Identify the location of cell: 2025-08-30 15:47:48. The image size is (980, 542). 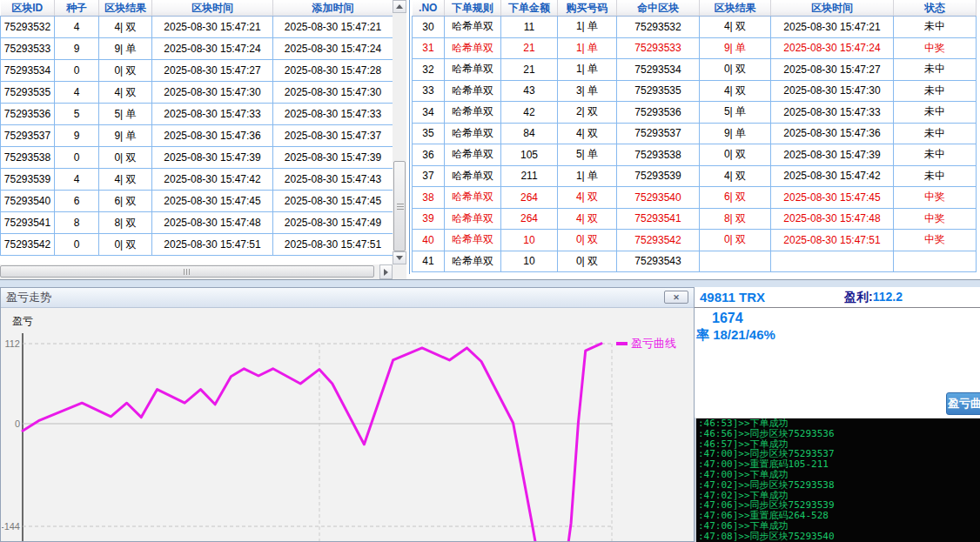
(212, 223).